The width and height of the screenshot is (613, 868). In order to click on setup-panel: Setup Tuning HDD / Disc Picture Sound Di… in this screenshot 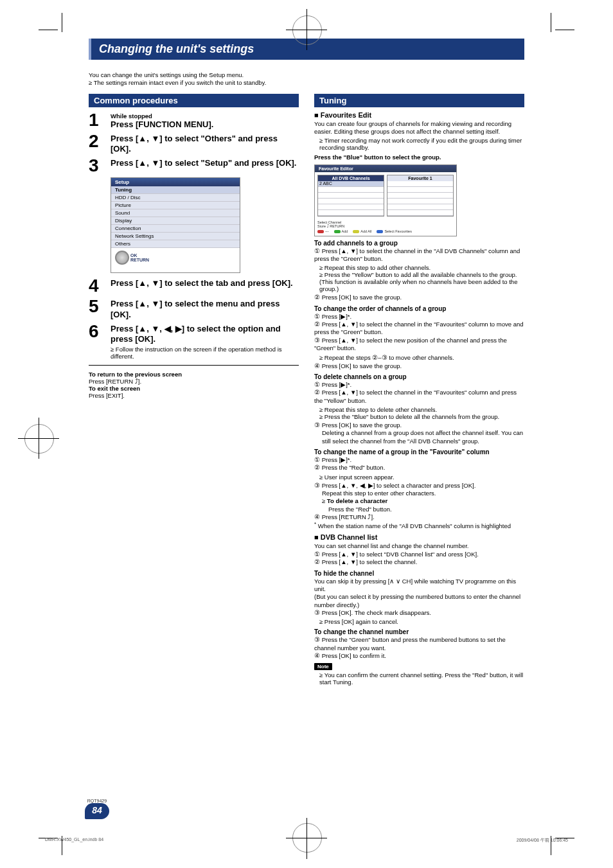, I will do `click(175, 225)`.